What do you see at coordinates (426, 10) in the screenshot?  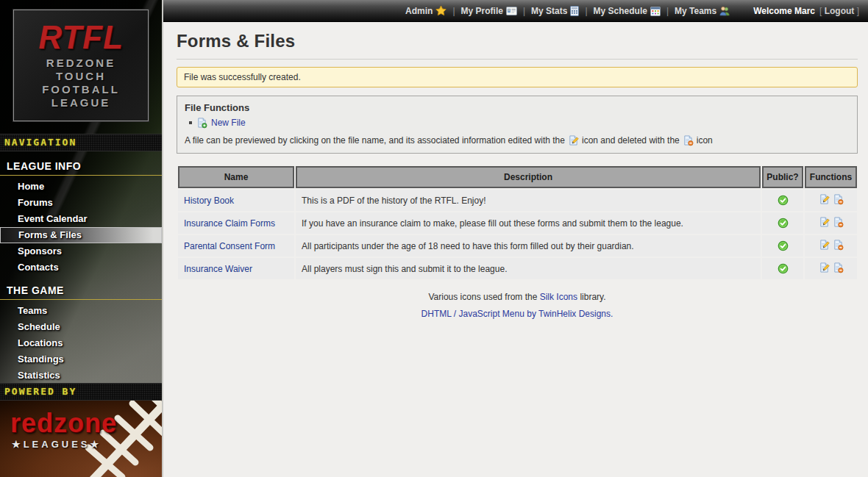 I see `topbar-item-admin: Admin` at bounding box center [426, 10].